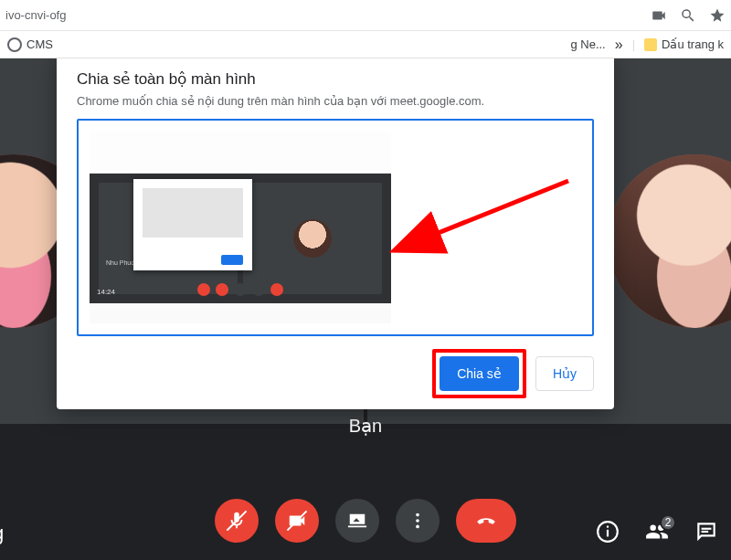 The height and width of the screenshot is (560, 731). What do you see at coordinates (565, 374) in the screenshot?
I see `cancel-button: Hủy` at bounding box center [565, 374].